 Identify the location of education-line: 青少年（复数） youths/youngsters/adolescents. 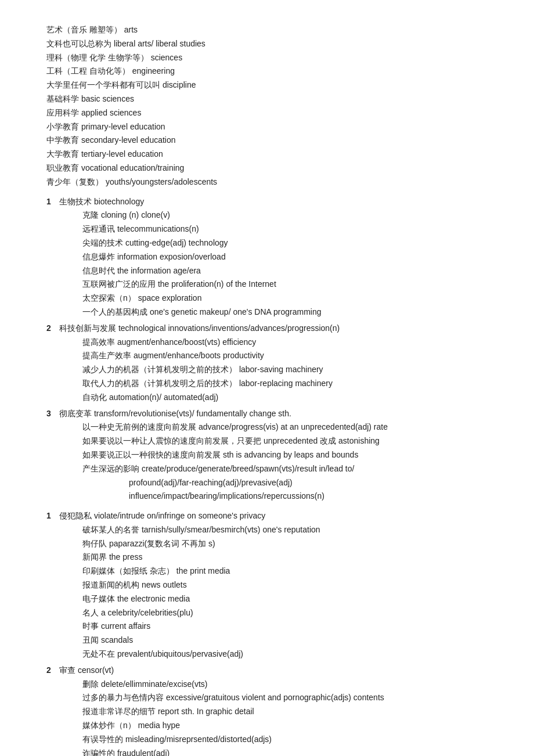
(273, 182).